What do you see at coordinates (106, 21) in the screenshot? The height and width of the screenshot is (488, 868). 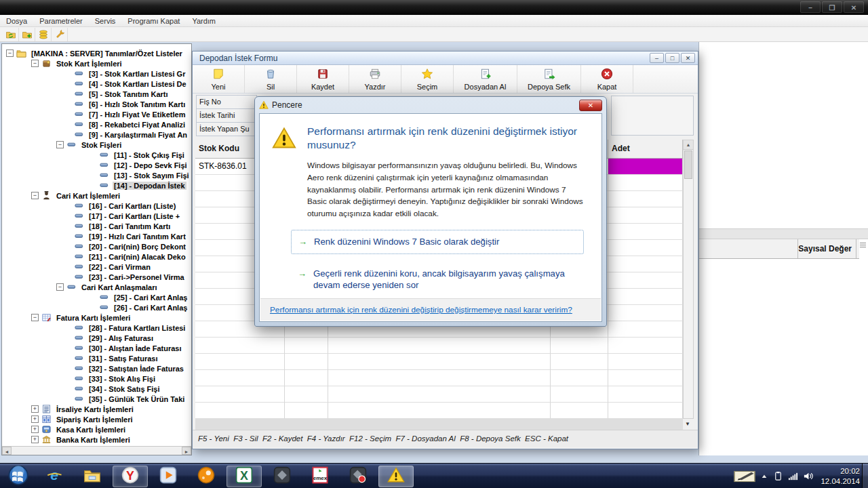 I see `menu-item: Servis` at bounding box center [106, 21].